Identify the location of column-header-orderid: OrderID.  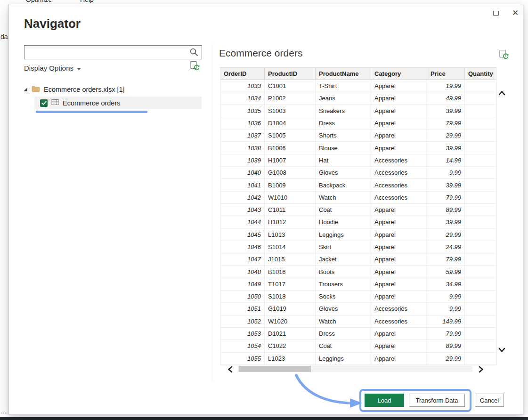
(243, 74).